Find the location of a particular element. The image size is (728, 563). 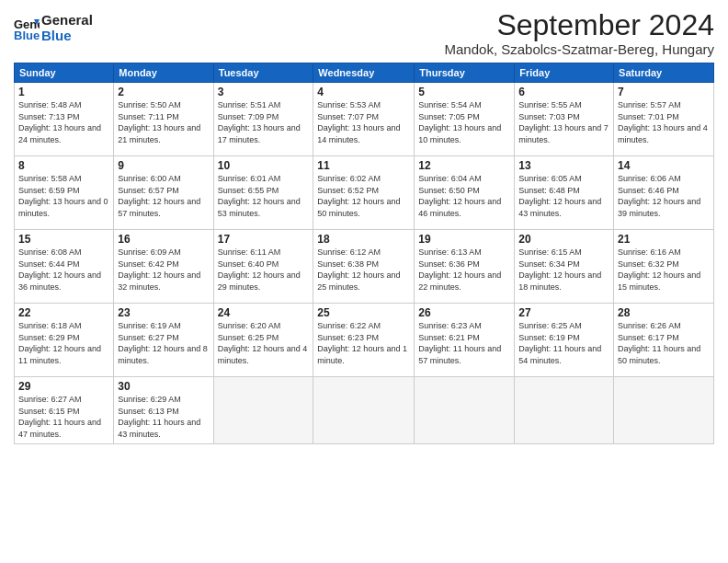

month-title: September 2024 is located at coordinates (579, 26).